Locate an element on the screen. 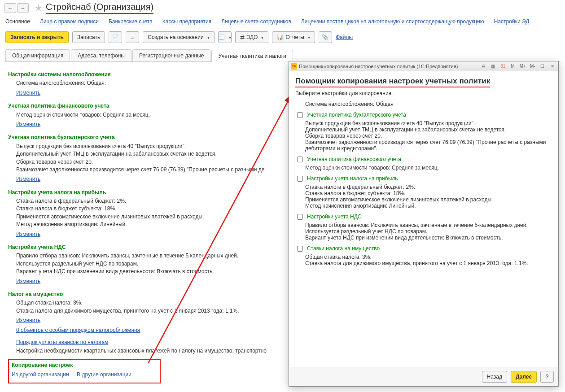 The height and width of the screenshot is (392, 565). dlg-vat-l1: Правило отбора авансов: Исключить авансы… is located at coordinates (429, 225).